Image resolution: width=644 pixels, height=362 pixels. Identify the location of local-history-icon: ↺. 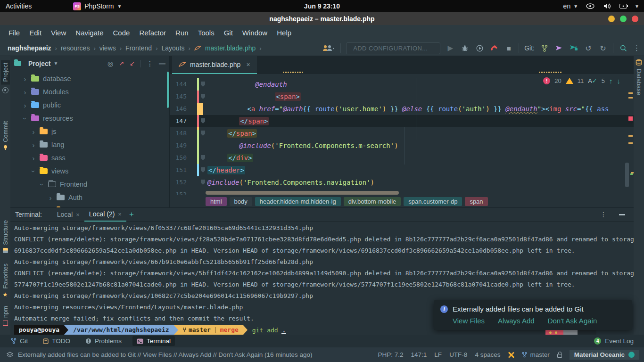
(588, 48).